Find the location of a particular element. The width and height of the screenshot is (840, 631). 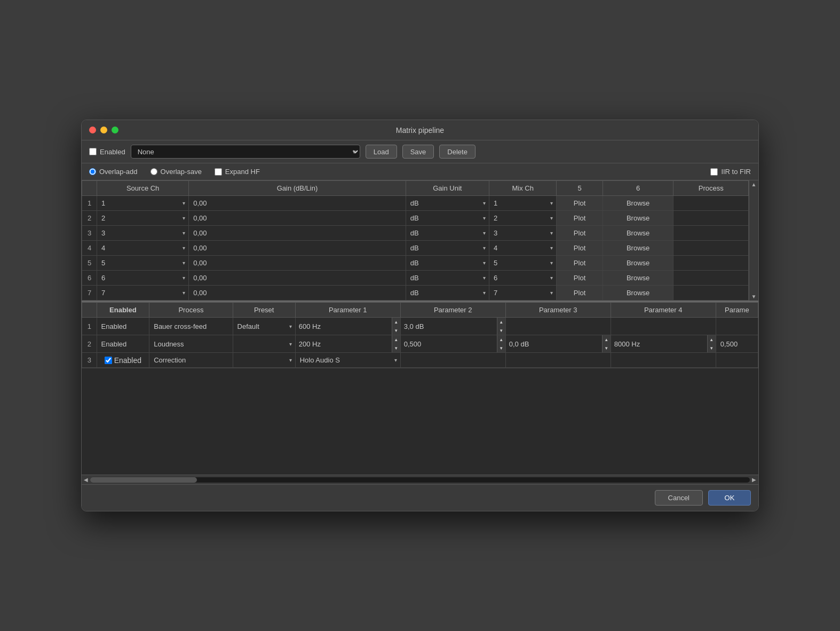

upper-table-row: 2 2 ▾ dB ▾ 2 ▾ is located at coordinates (415, 218).